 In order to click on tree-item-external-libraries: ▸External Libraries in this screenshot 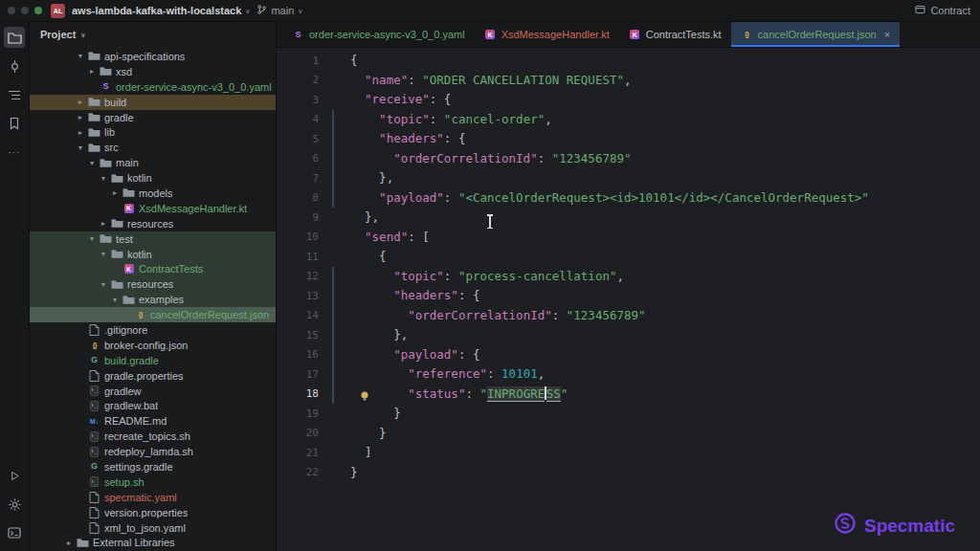, I will do `click(153, 543)`.